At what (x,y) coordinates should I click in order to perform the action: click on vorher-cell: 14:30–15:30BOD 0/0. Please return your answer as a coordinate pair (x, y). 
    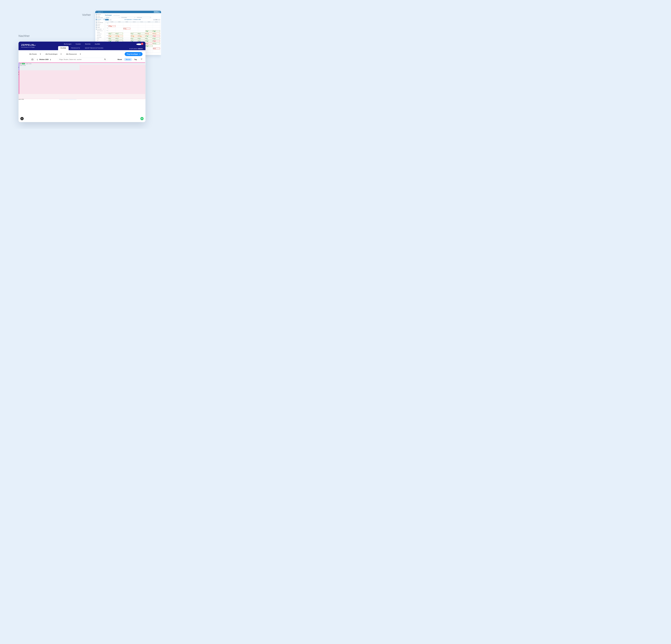
    Looking at the image, I should click on (156, 41).